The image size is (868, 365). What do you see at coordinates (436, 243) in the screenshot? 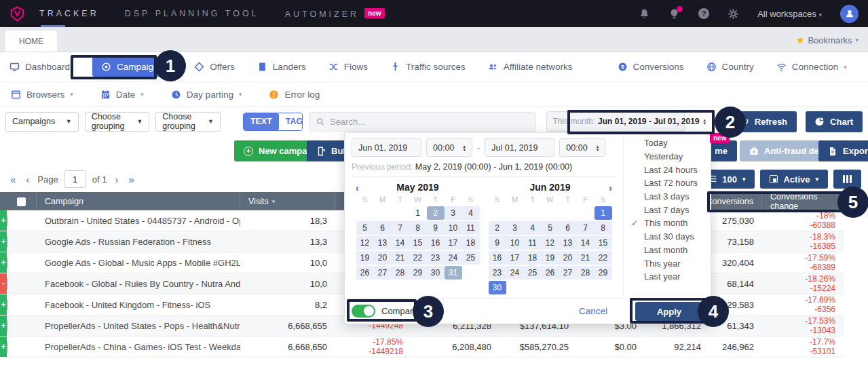
I see `calendar-day: 16` at bounding box center [436, 243].